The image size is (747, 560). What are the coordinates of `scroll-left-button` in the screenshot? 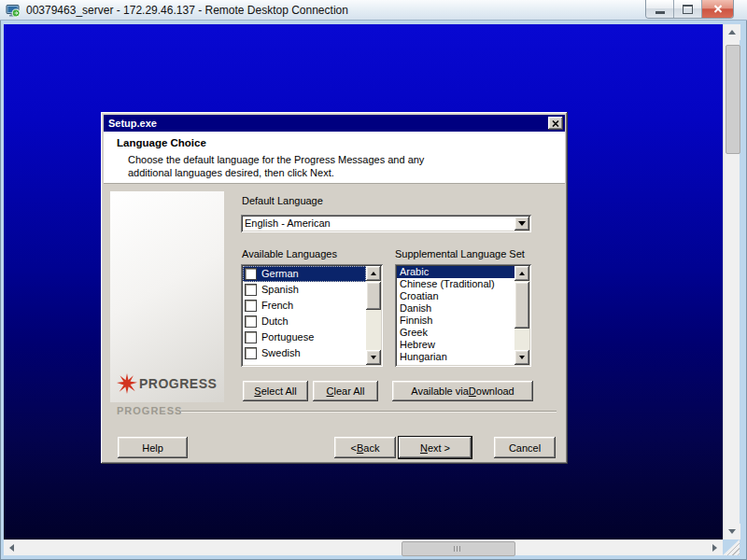 It's located at (11, 548).